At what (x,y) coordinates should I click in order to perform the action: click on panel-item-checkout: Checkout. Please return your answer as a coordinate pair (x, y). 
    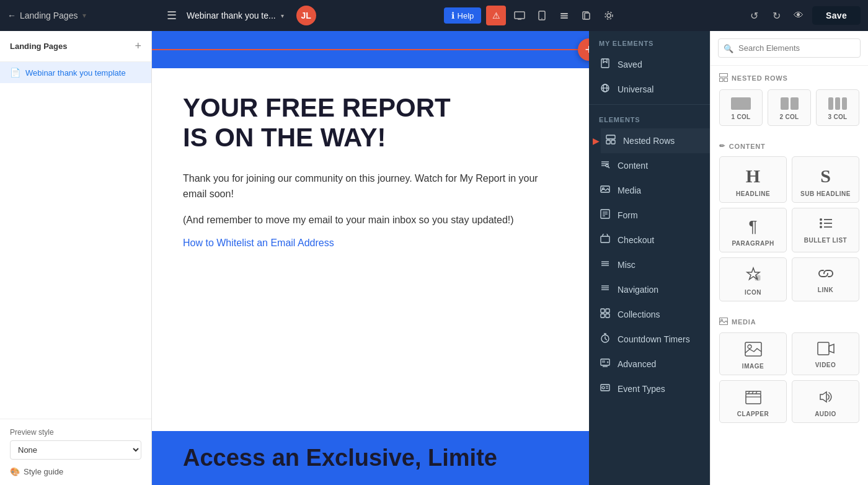
    Looking at the image, I should click on (650, 240).